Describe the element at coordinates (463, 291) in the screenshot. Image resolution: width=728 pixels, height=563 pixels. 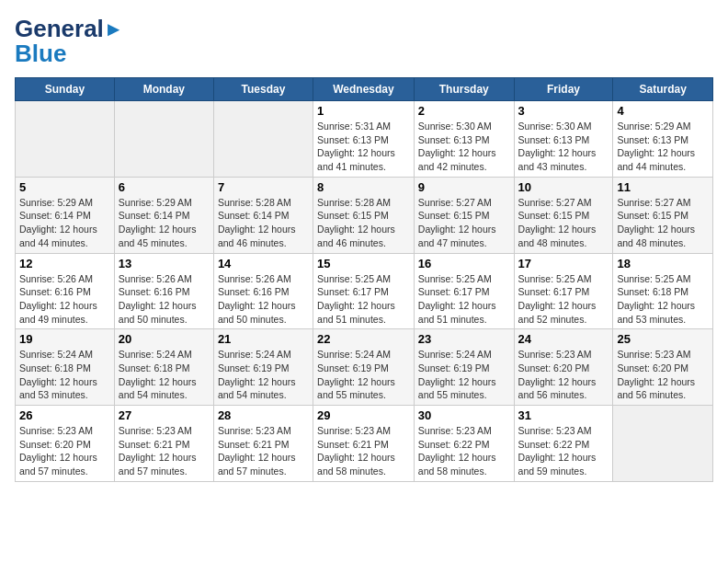
I see `calendar-cell: 16Sunrise: 5:25 AMSunset: 6:17 PMDayligh…` at that location.